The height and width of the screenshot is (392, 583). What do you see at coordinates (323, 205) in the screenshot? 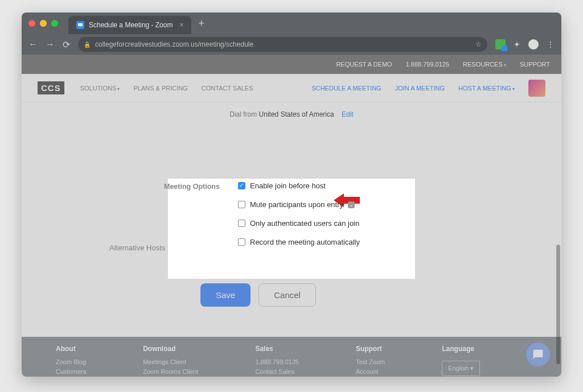
I see `mute-participants-option: Mute participants upon entry ⌄` at bounding box center [323, 205].